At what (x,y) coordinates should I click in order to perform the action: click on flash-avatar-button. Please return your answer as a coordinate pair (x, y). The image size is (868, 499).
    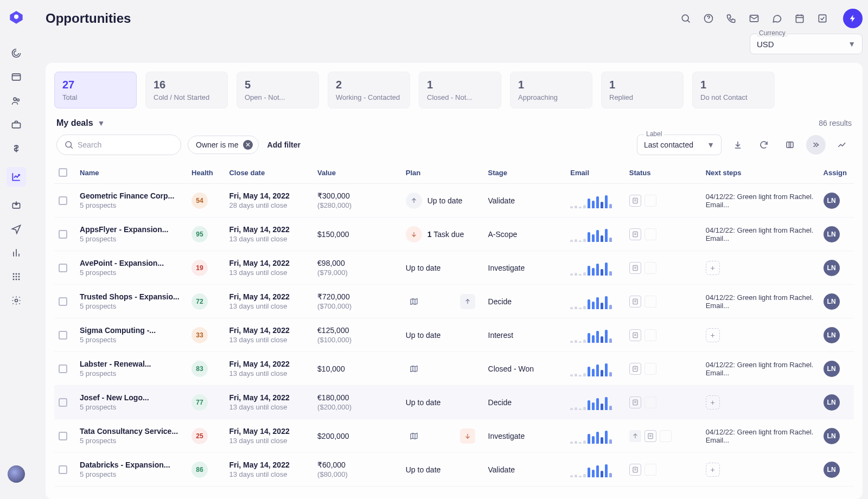
    Looking at the image, I should click on (853, 18).